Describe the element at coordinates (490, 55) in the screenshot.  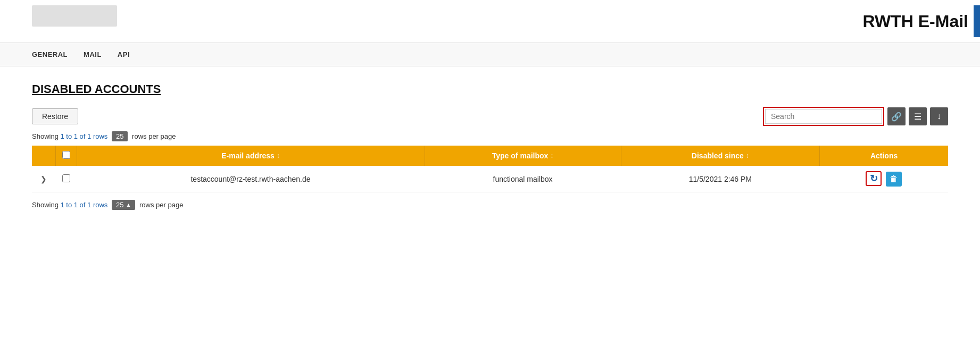
I see `main-nav: GENERAL MAIL API` at that location.